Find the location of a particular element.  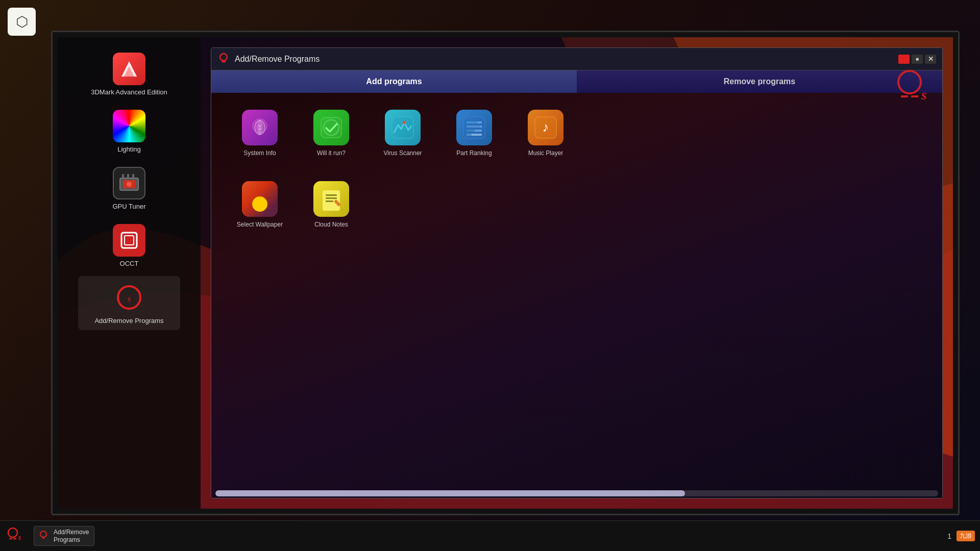

sidebar-item-3dmark: 3DMark Advanced Edition is located at coordinates (129, 74).